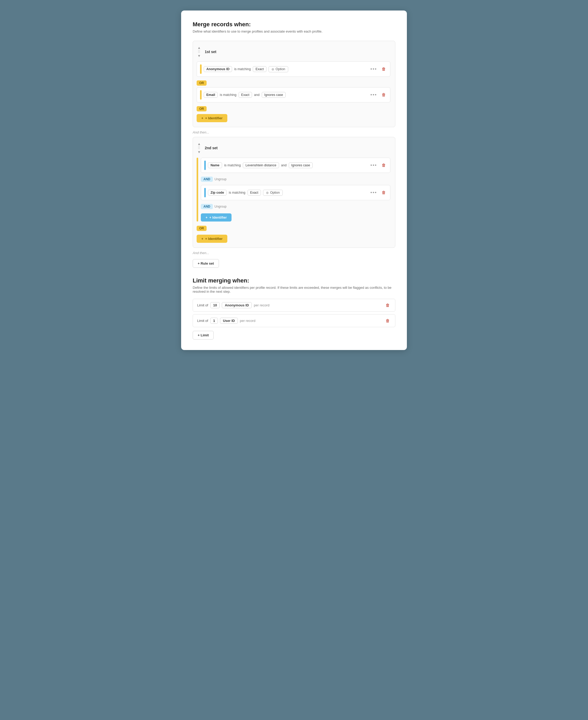 This screenshot has height=720, width=588. Describe the element at coordinates (273, 69) in the screenshot. I see `plus-icon: ⊕` at that location.